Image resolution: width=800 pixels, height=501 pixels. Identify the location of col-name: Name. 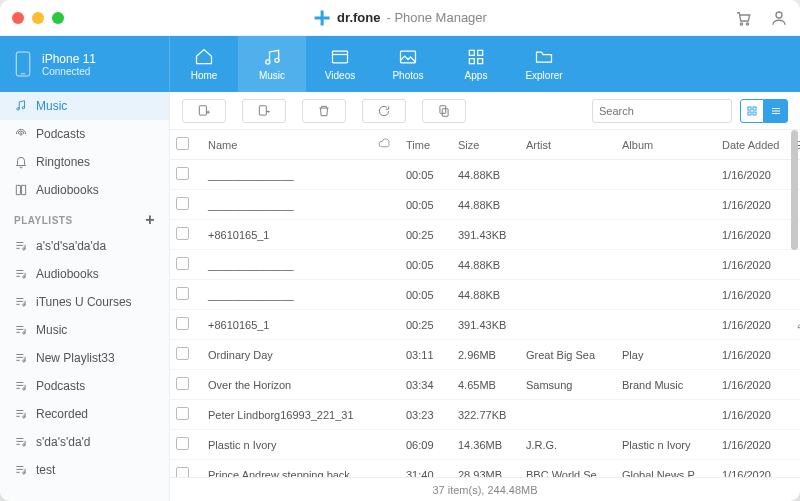
(287, 145).